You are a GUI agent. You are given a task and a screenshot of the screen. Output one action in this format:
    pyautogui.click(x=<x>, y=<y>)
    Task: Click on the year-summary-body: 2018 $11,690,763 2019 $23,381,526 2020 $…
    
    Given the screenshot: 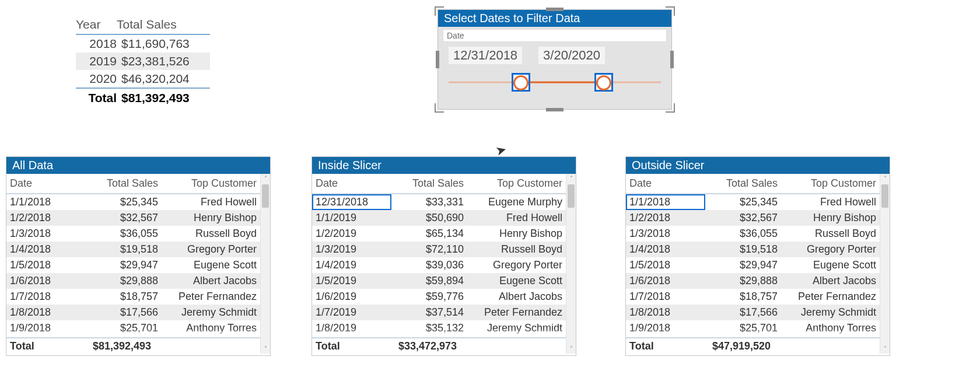 What is the action you would take?
    pyautogui.click(x=143, y=61)
    